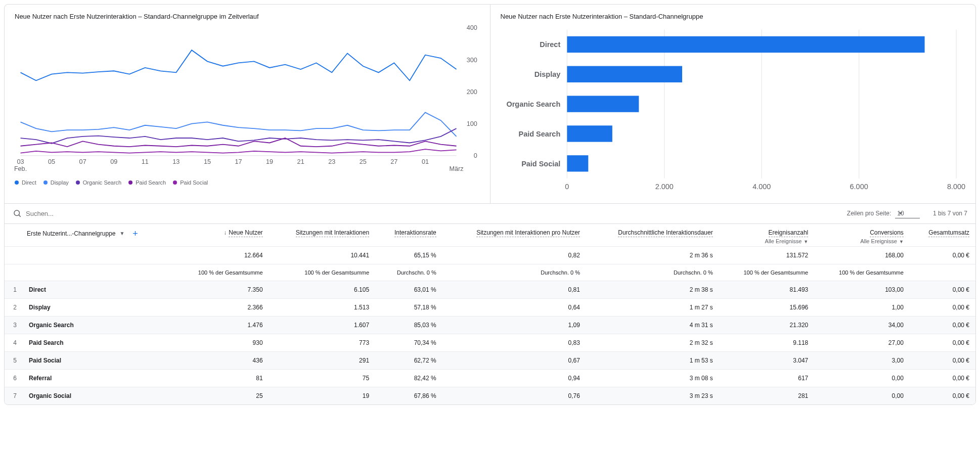 Image resolution: width=980 pixels, height=451 pixels. What do you see at coordinates (456, 169) in the screenshot?
I see `svg-text: März` at bounding box center [456, 169].